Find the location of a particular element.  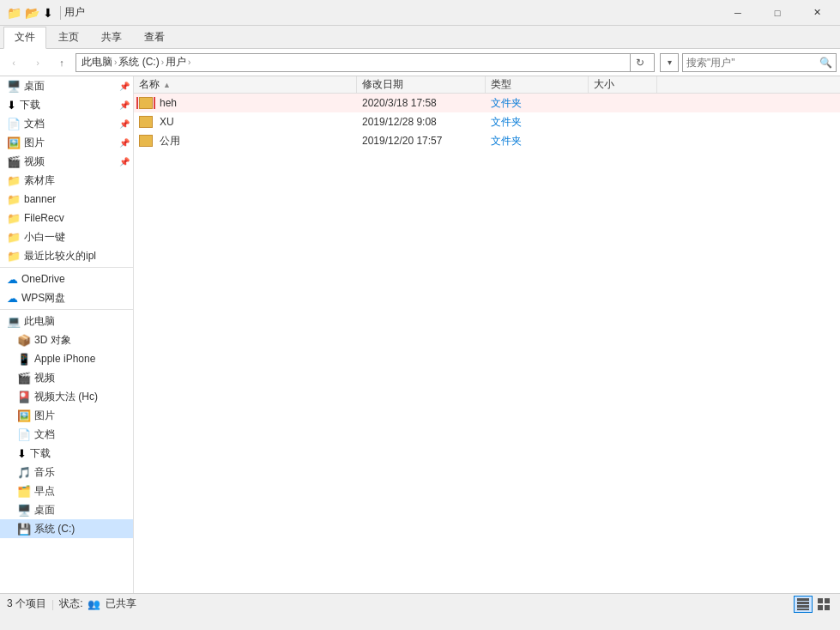

sidebar-item-zaodian: 🗂️ 早点 is located at coordinates (67, 491).